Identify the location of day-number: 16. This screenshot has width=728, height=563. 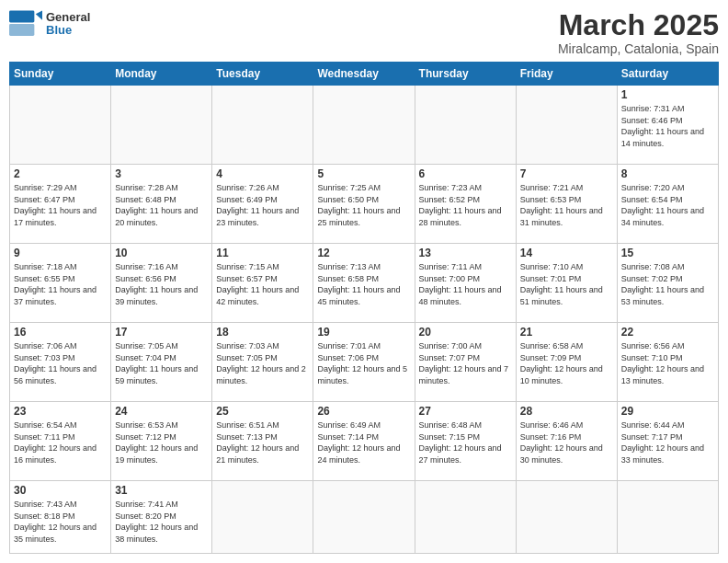
(61, 332).